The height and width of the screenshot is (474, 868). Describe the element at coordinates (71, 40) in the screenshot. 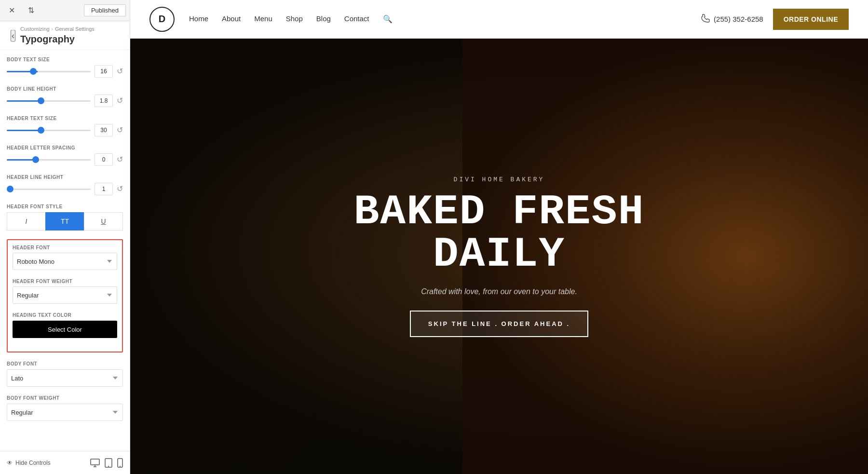

I see `panel-title: Typography` at that location.